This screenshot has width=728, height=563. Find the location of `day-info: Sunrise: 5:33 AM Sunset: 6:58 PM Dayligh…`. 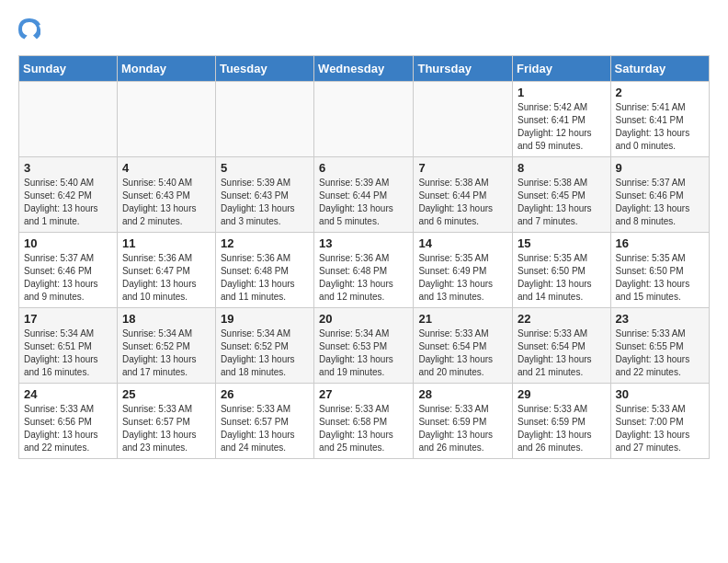

day-info: Sunrise: 5:33 AM Sunset: 6:58 PM Dayligh… is located at coordinates (364, 429).